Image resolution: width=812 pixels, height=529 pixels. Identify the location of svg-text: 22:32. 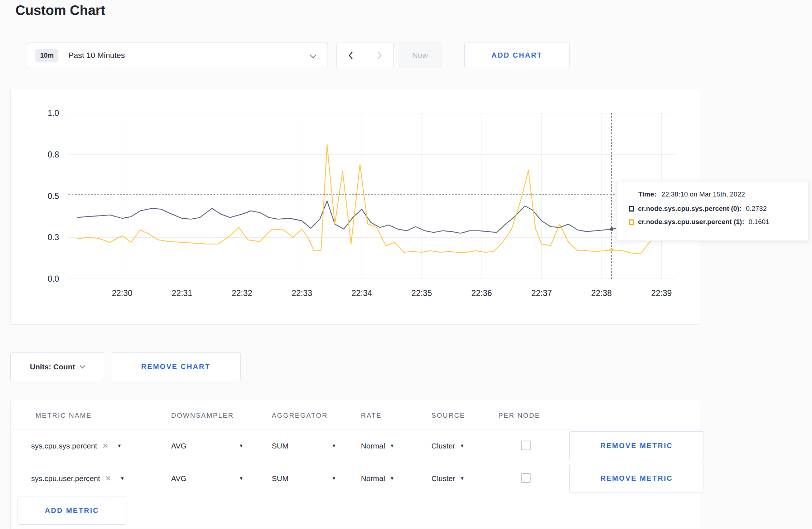
(242, 293).